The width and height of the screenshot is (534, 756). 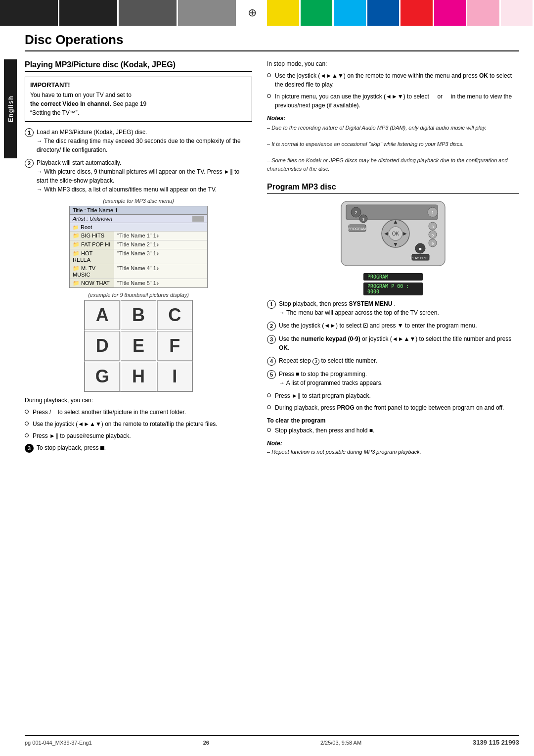 I want to click on to-clear-bullet-icon, so click(x=269, y=430).